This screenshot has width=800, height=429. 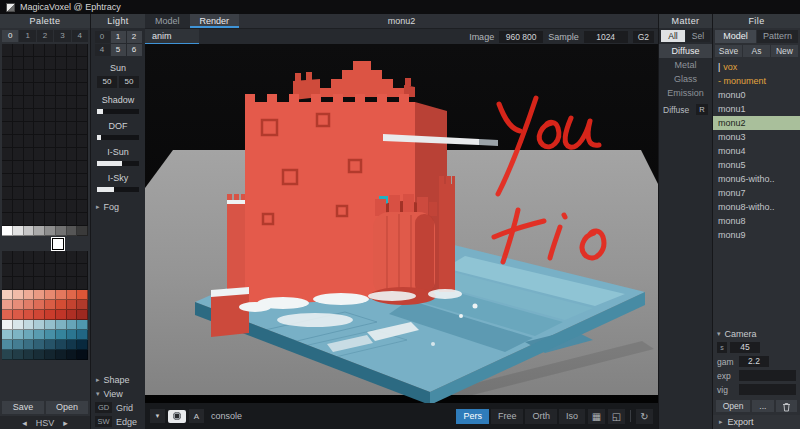 What do you see at coordinates (756, 67) in the screenshot?
I see `file-item: |vox` at bounding box center [756, 67].